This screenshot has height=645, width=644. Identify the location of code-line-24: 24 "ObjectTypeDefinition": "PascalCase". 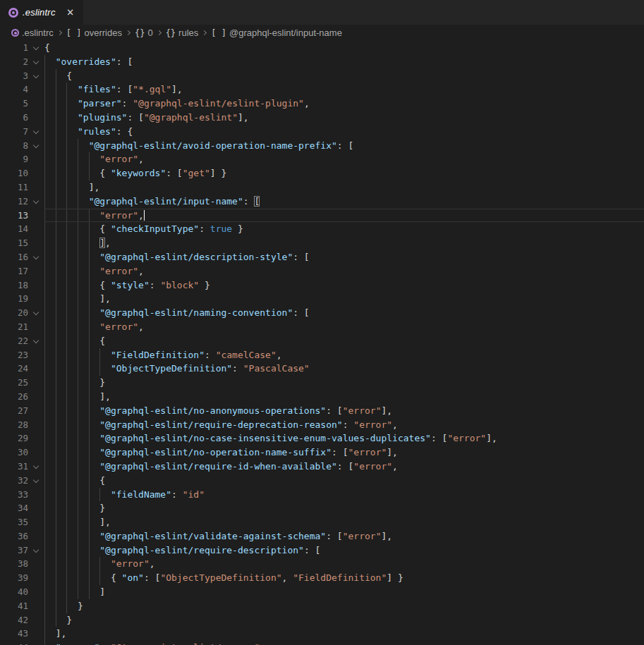
(322, 369).